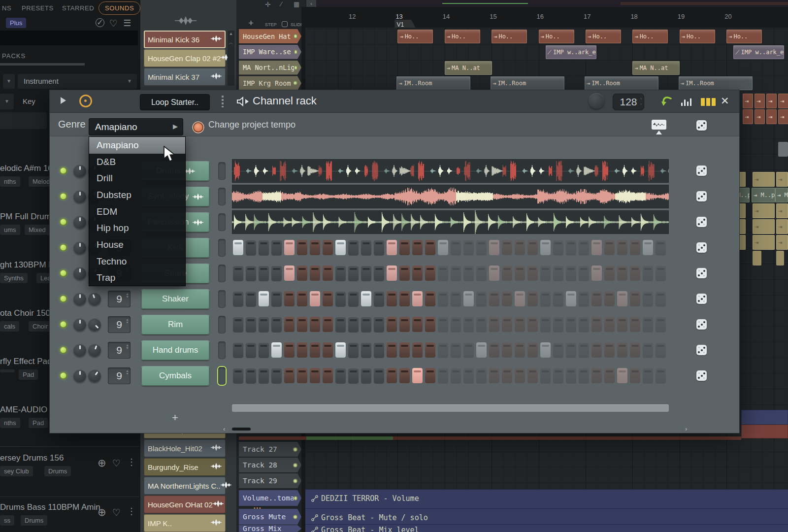  Describe the element at coordinates (270, 52) in the screenshot. I see `track-header: IMP Ware..se Hall` at that location.